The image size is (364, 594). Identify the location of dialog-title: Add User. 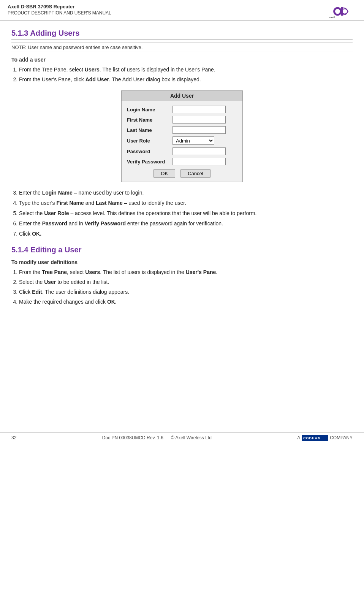
(182, 96).